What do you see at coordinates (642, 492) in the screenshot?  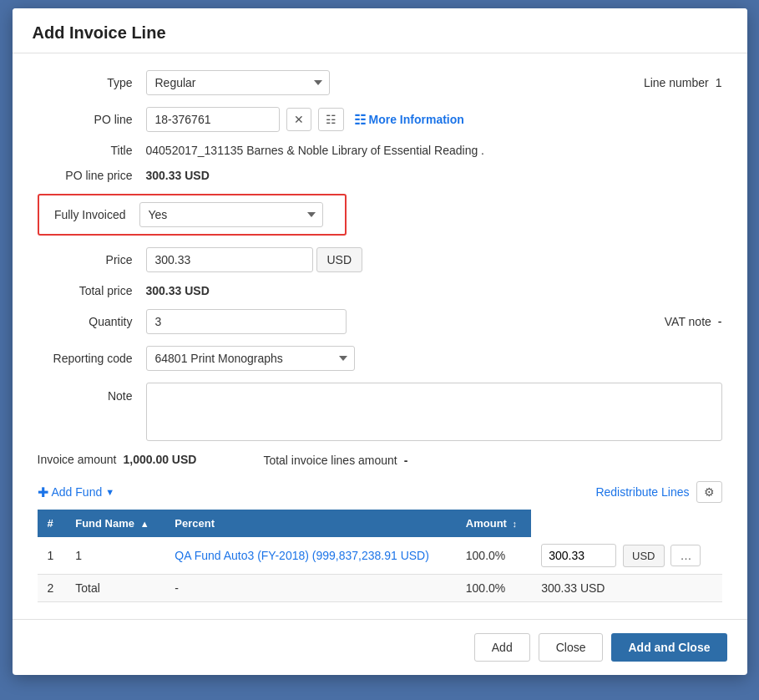 I see `redistribute-lines-link: Redistribute Lines` at bounding box center [642, 492].